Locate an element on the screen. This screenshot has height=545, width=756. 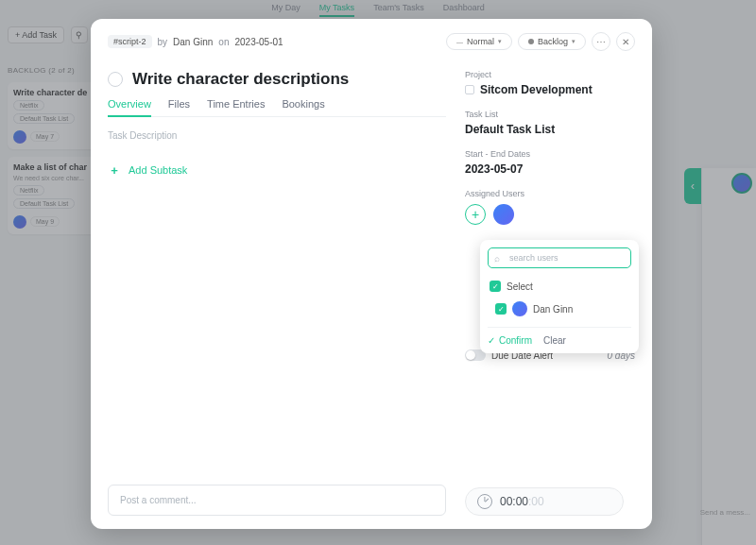
close-button: ✕ is located at coordinates (626, 42).